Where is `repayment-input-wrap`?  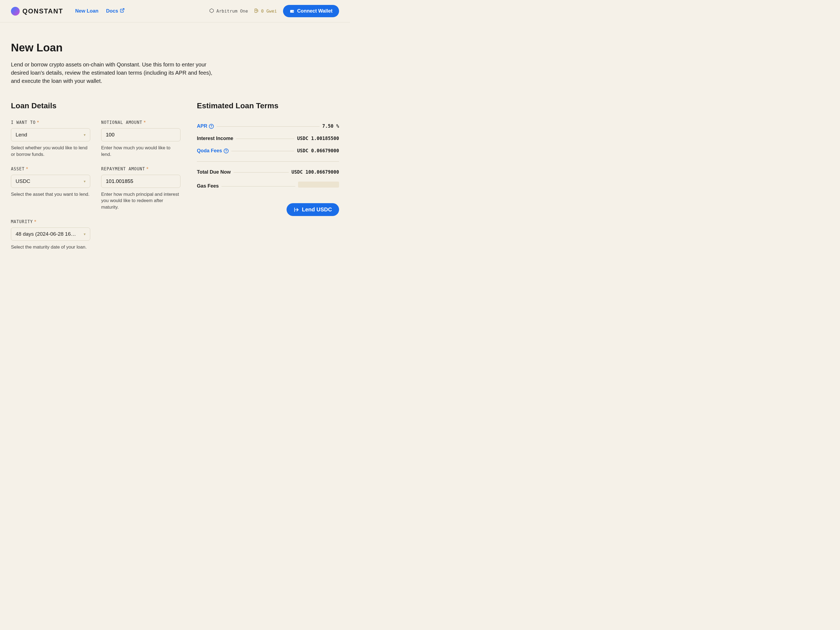 repayment-input-wrap is located at coordinates (141, 182).